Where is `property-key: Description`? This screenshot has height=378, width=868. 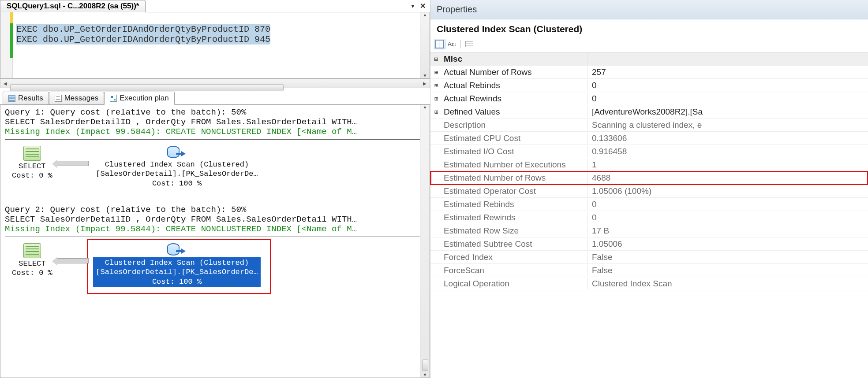 property-key: Description is located at coordinates (515, 125).